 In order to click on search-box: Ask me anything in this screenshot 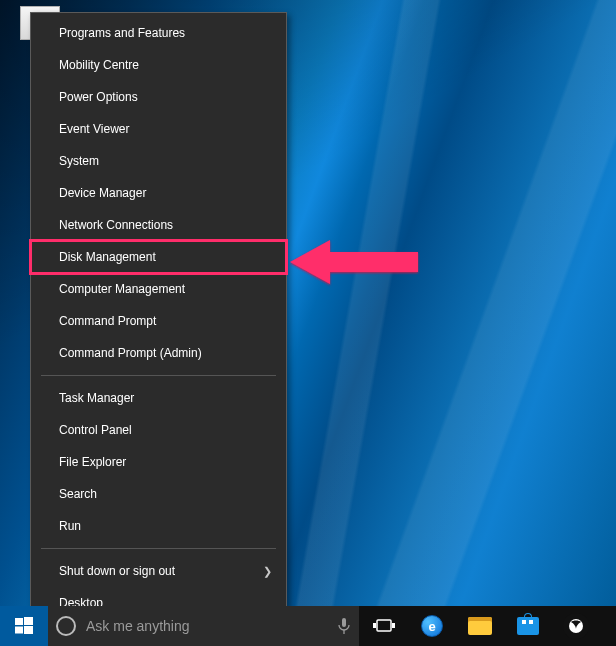, I will do `click(204, 626)`.